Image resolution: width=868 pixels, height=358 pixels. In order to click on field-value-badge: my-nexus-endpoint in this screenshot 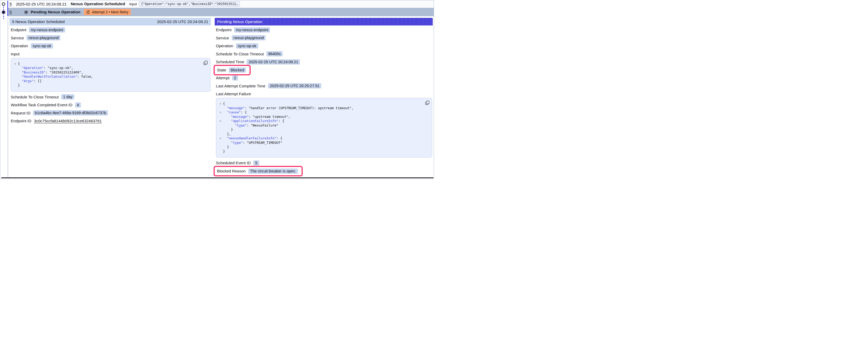, I will do `click(252, 30)`.